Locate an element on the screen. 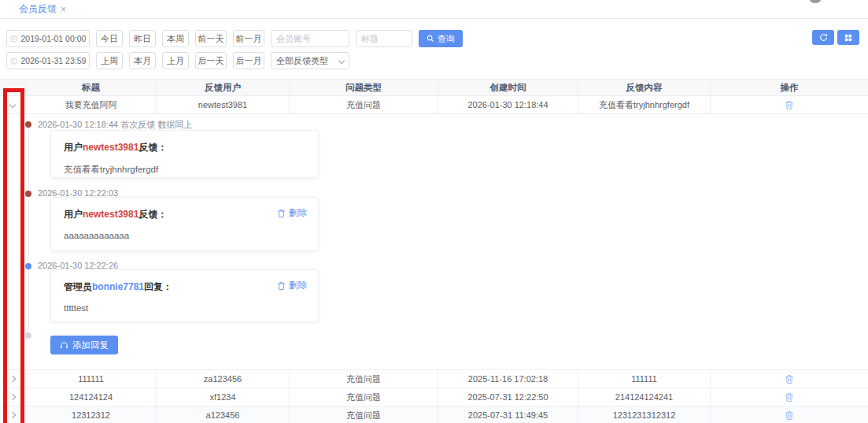 Image resolution: width=868 pixels, height=423 pixels. filter-bar: 今日 昨日 本周 前一天 前一月 查询 is located at coordinates (434, 52).